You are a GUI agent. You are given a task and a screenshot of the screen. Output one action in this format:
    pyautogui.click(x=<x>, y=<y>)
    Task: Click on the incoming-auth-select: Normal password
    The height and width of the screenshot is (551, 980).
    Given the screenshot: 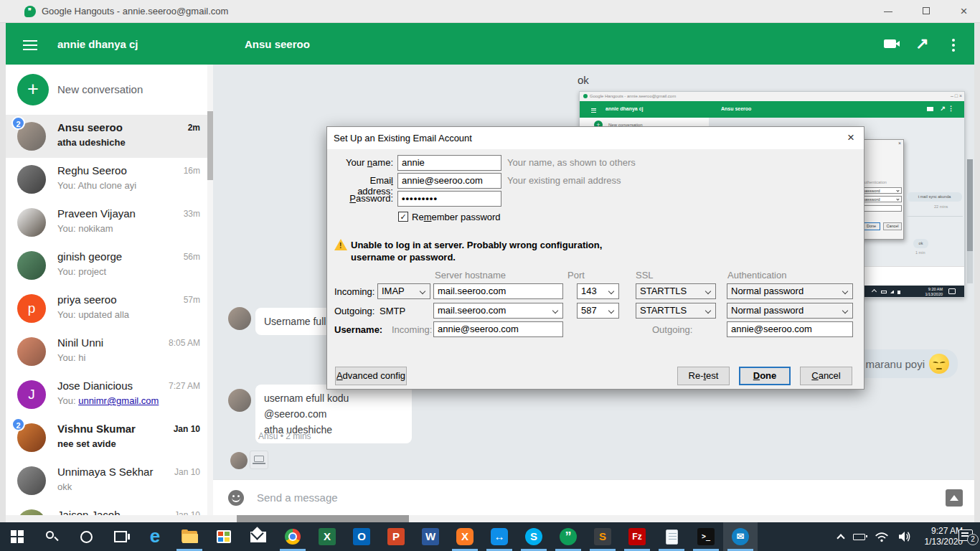 What is the action you would take?
    pyautogui.click(x=790, y=291)
    